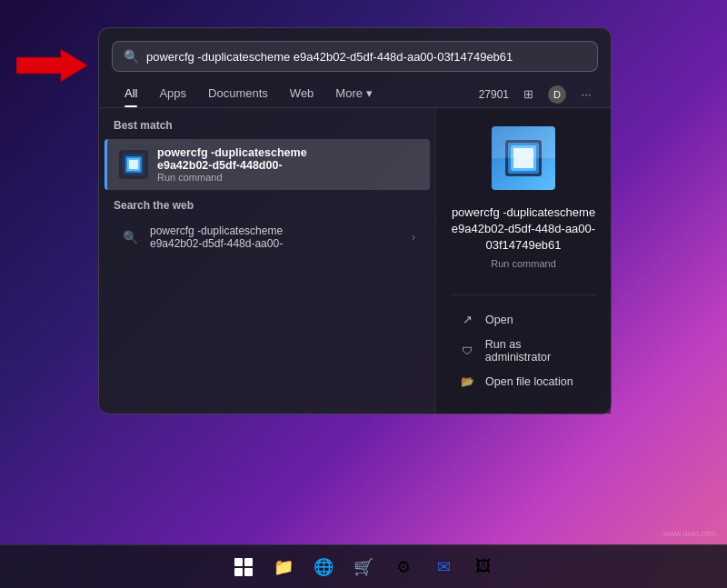 This screenshot has height=588, width=727. Describe the element at coordinates (467, 351) in the screenshot. I see `admin-icon: 🛡` at that location.